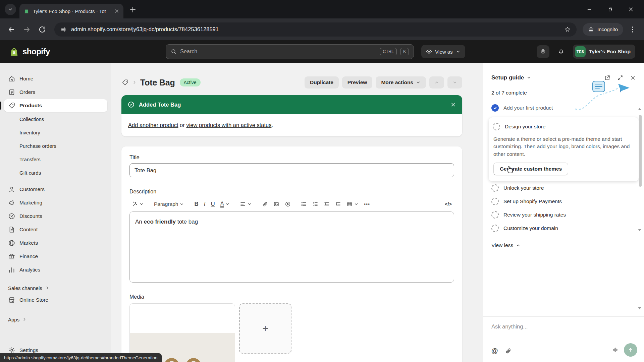 Image resolution: width=644 pixels, height=362 pixels. What do you see at coordinates (564, 215) in the screenshot?
I see `setup-item-shipping-rates: Review your shipping rates` at bounding box center [564, 215].